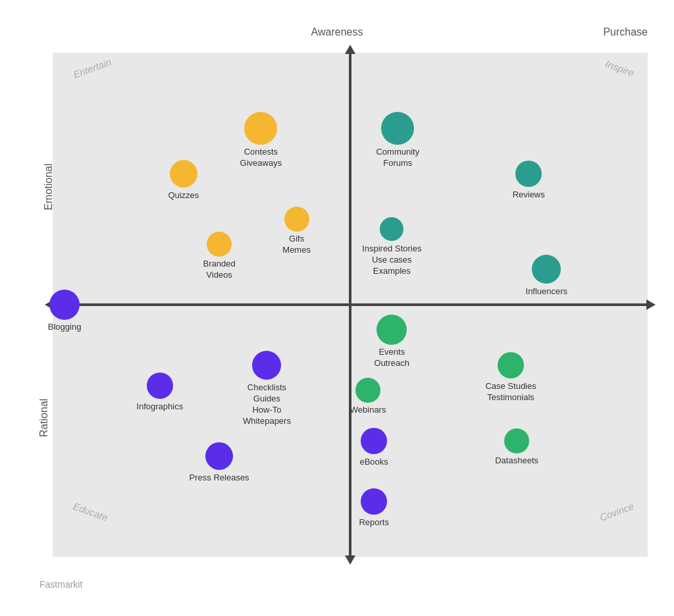 Image resolution: width=674 pixels, height=616 pixels. What do you see at coordinates (65, 305) in the screenshot?
I see `dot-blogging` at bounding box center [65, 305].